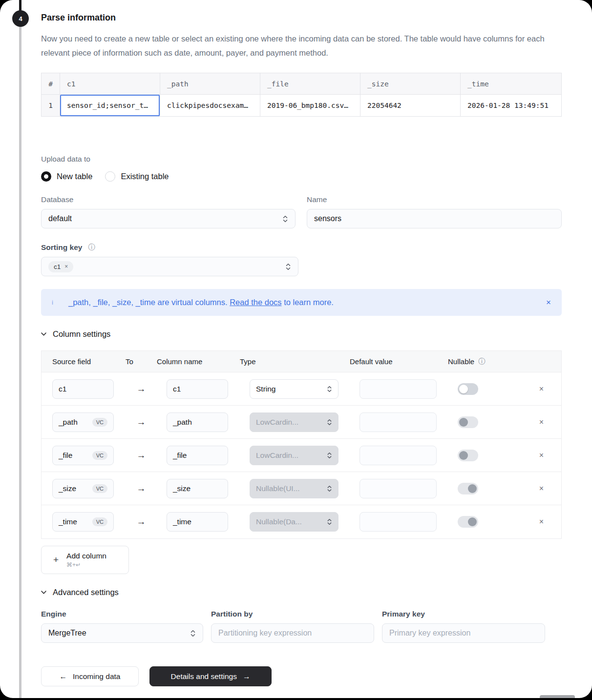  What do you see at coordinates (204, 677) in the screenshot?
I see `details-and-settings-label: Details and settings` at bounding box center [204, 677].